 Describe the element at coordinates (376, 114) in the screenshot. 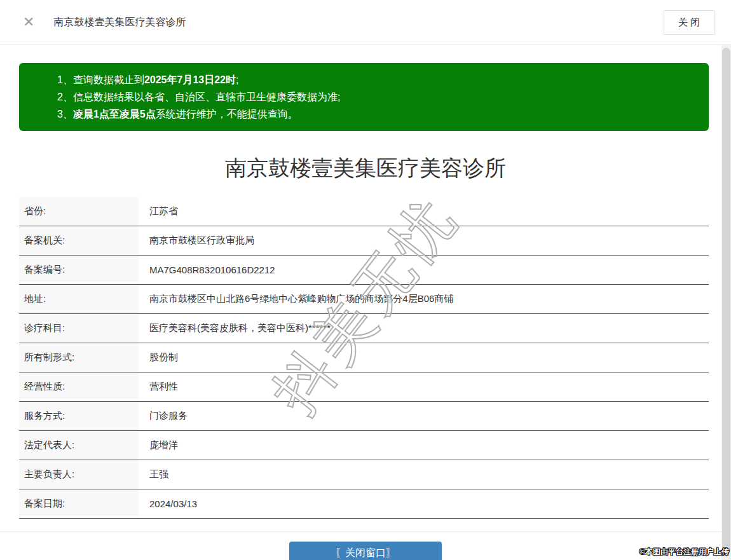

I see `notice-line-3: 3、凌晨1点至凌晨5点系统进行维护，不能提供查询。` at that location.